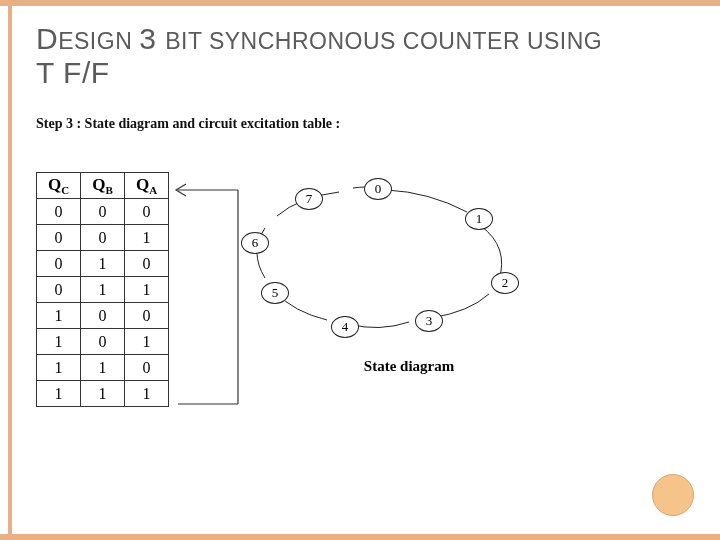 The width and height of the screenshot is (720, 540). I want to click on title-esign: ESIGN, so click(98, 41).